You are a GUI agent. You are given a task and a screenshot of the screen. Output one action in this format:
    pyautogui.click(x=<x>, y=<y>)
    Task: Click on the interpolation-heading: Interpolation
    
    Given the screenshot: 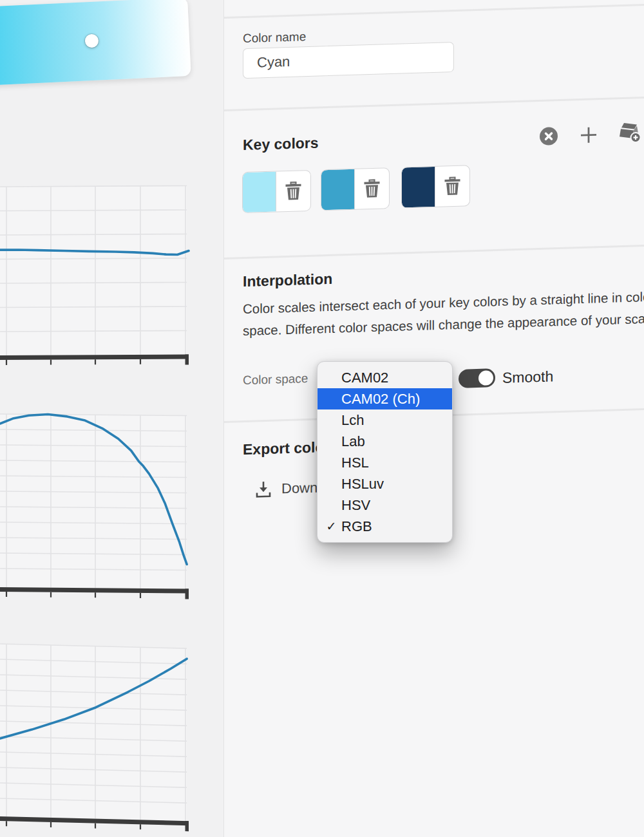 What is the action you would take?
    pyautogui.click(x=287, y=281)
    